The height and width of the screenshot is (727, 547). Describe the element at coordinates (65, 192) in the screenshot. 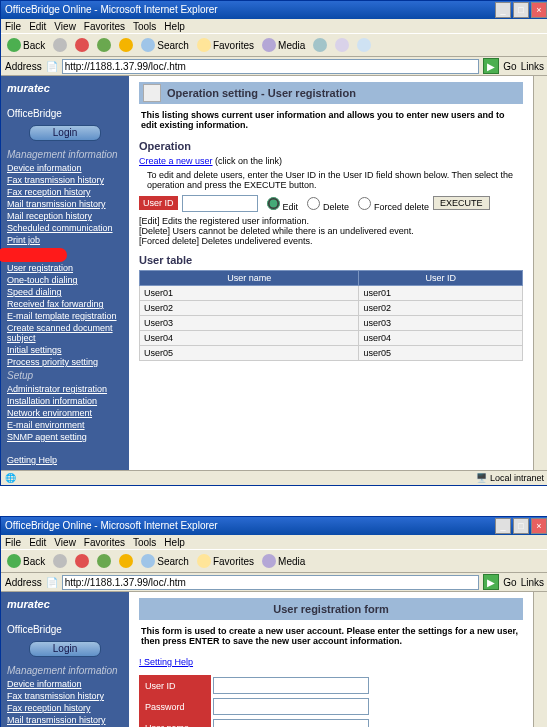

I see `sidebar-item-fax-rx-history: Fax reception history` at that location.